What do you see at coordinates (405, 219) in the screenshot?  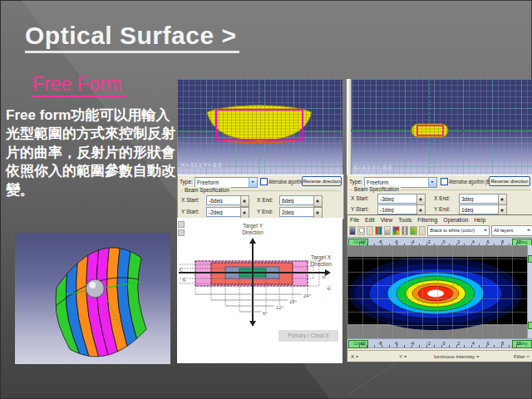 I see `menu-item: Tools` at bounding box center [405, 219].